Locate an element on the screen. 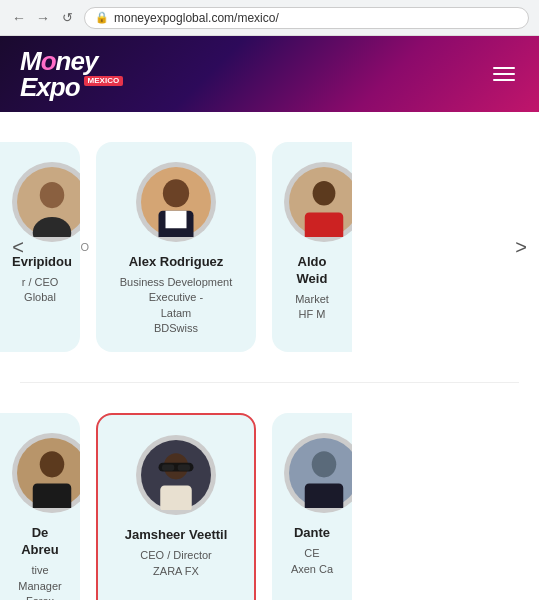 The height and width of the screenshot is (600, 539). avatar-image-jamsheer is located at coordinates (176, 475).